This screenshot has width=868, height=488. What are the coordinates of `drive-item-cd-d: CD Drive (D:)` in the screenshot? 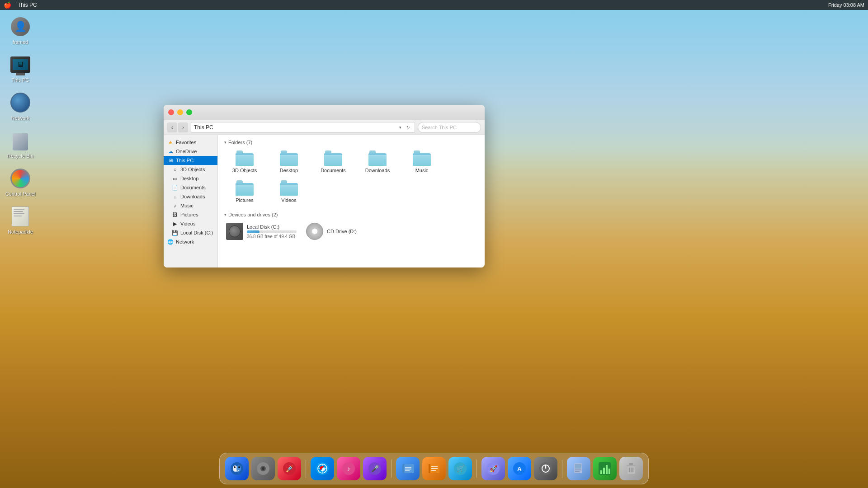 It's located at (342, 231).